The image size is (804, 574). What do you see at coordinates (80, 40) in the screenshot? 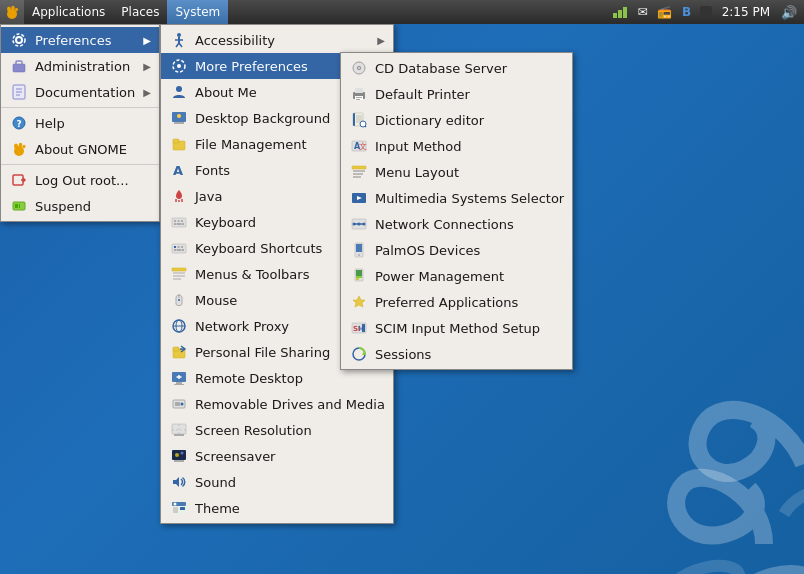
I see `system-menu-preferences: Preferences ▶` at bounding box center [80, 40].